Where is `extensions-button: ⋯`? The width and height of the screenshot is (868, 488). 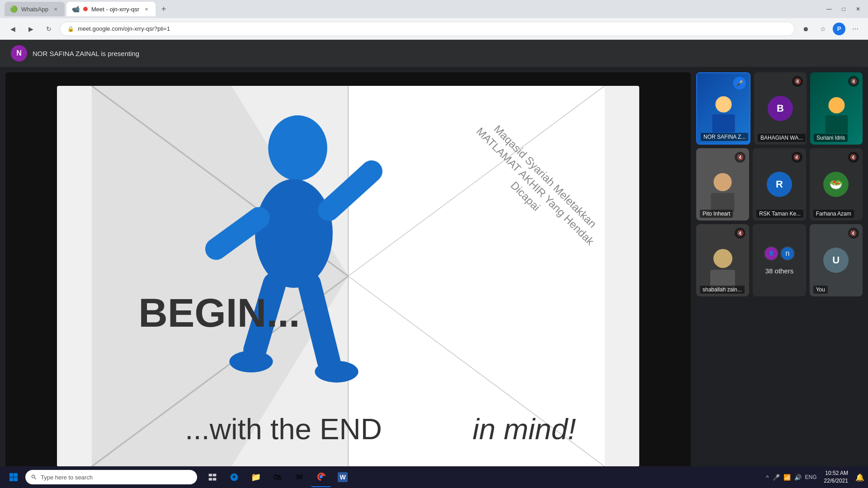 extensions-button: ⋯ is located at coordinates (855, 29).